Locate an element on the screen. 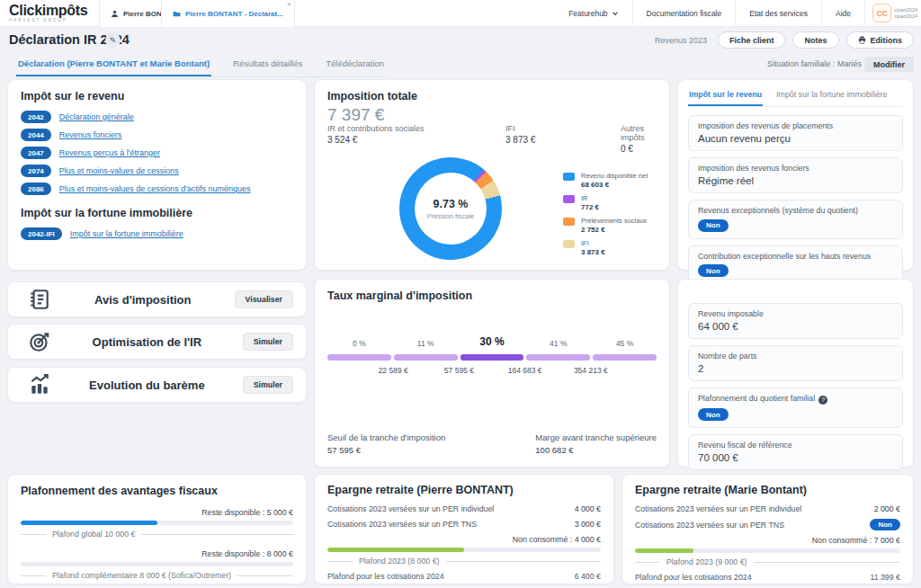 The height and width of the screenshot is (588, 921). action-title: Avis d'imposition is located at coordinates (143, 300).